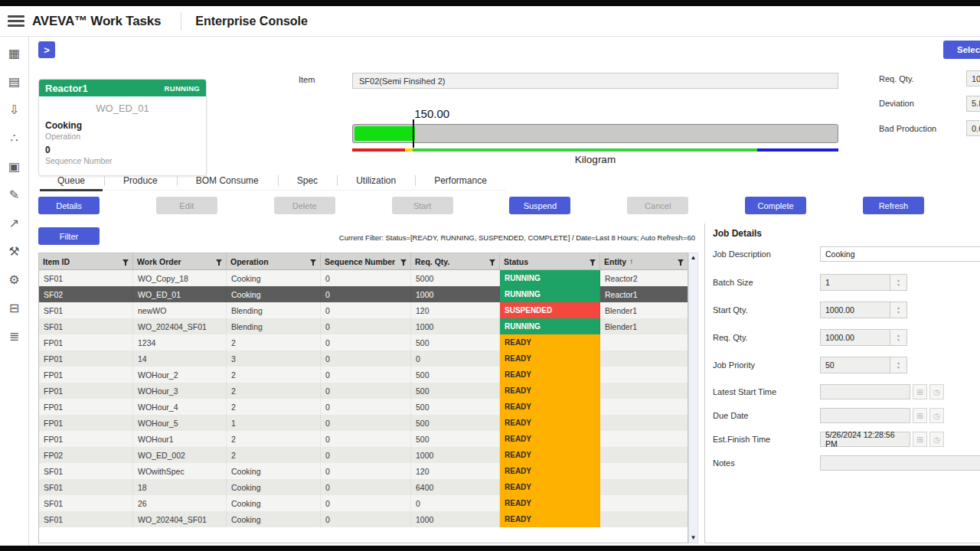 The height and width of the screenshot is (551, 980). What do you see at coordinates (540, 205) in the screenshot?
I see `suspend-button: Suspend` at bounding box center [540, 205].